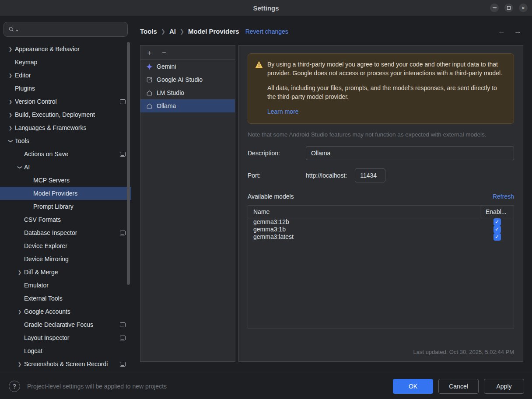  I want to click on minimize-button, so click(494, 8).